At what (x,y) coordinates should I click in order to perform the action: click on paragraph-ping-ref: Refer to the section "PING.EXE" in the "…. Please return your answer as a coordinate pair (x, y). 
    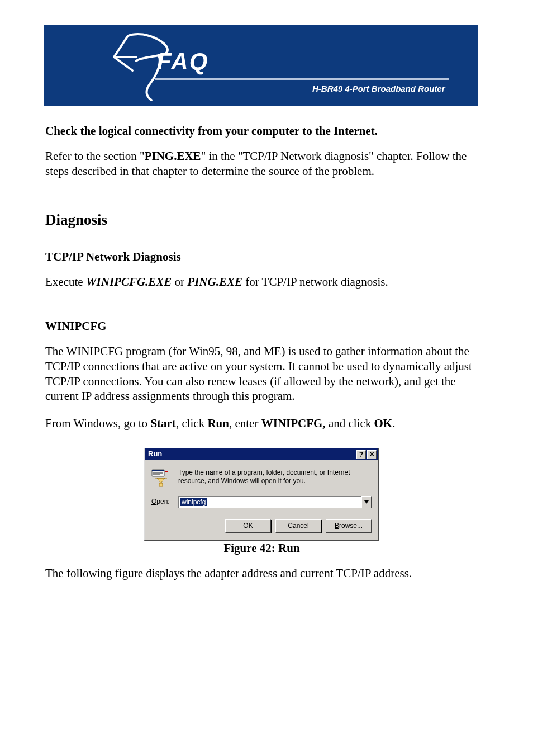
    Looking at the image, I should click on (261, 164).